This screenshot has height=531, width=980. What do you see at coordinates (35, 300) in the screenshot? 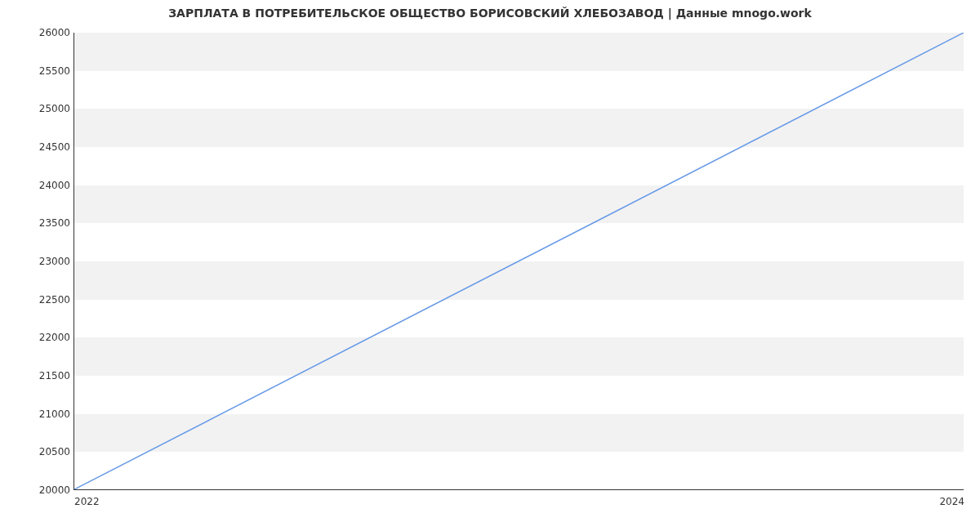
I see `y-tick-label: 22500` at bounding box center [35, 300].